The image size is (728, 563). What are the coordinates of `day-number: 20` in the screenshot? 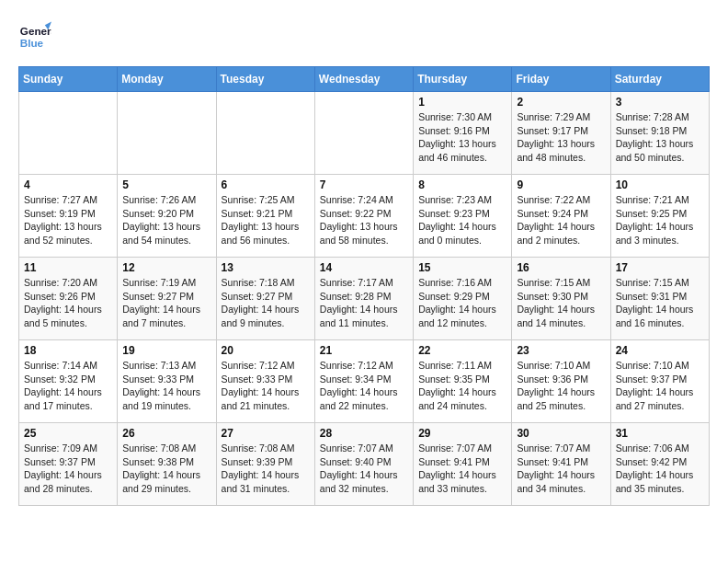 It's located at (266, 350).